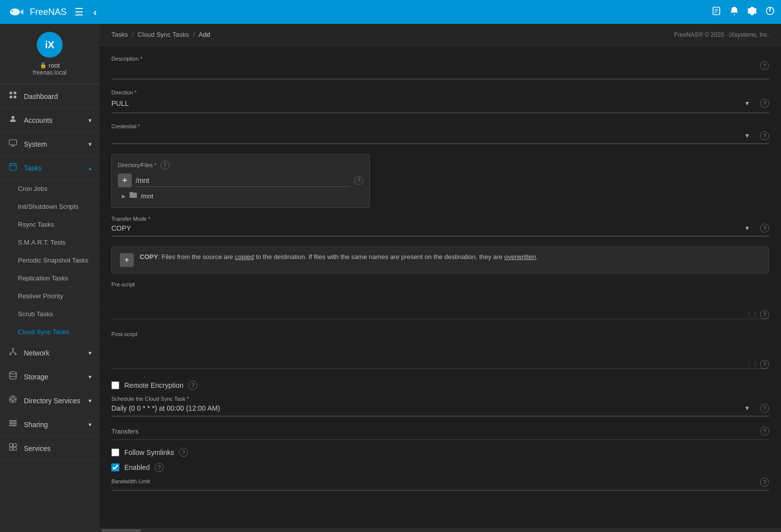 The height and width of the screenshot is (532, 781). Describe the element at coordinates (50, 45) in the screenshot. I see `ix-logo: iX` at that location.